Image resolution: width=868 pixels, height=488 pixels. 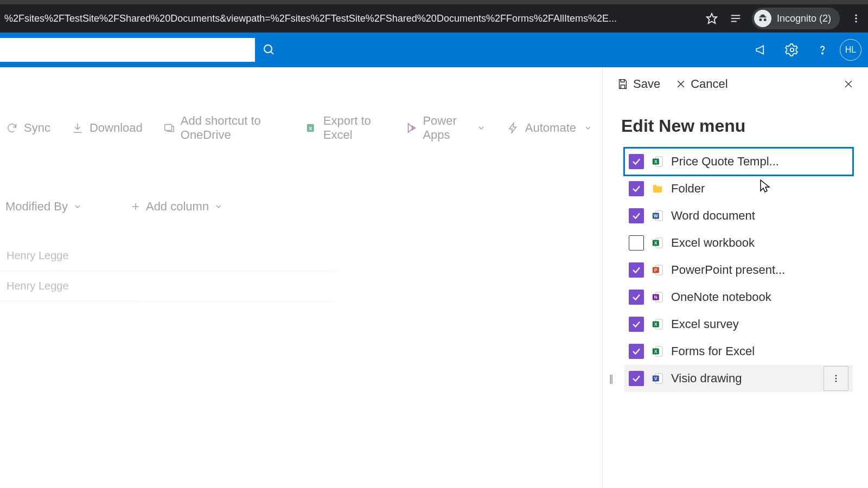 What do you see at coordinates (836, 378) in the screenshot?
I see `more-options-button` at bounding box center [836, 378].